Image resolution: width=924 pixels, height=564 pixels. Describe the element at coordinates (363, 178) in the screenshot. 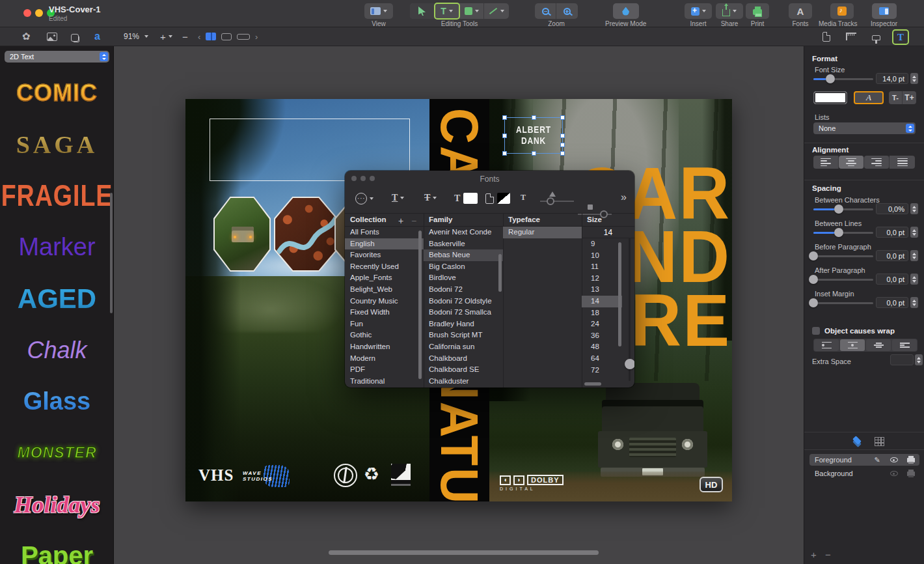

I see `fonts-minimize-button` at that location.